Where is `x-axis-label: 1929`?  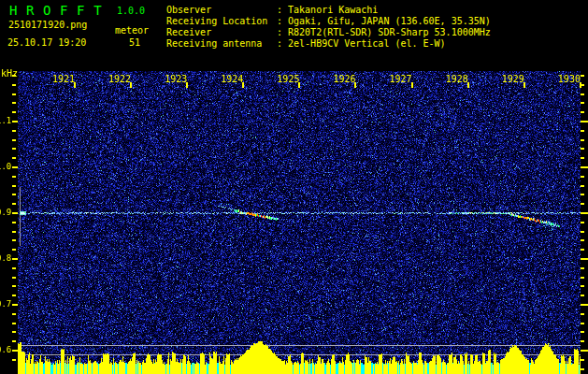
x-axis-label: 1929 is located at coordinates (513, 79).